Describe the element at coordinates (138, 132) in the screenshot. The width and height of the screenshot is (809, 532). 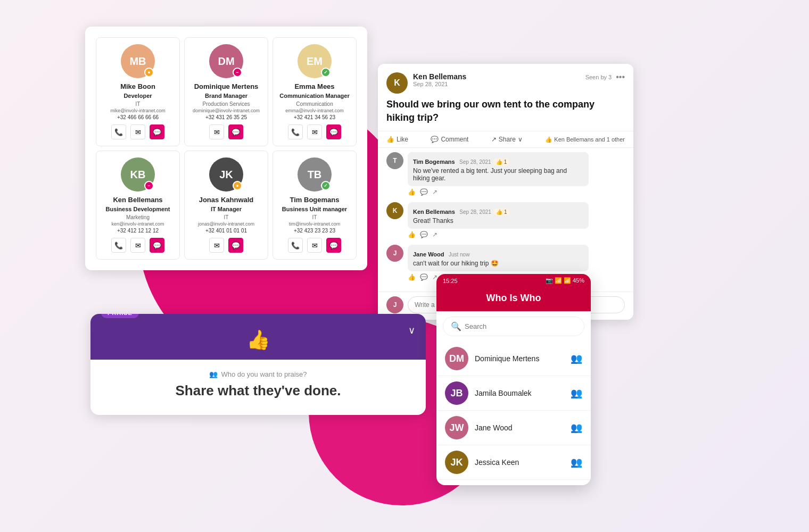
I see `emp-actions: 📞 ✉ 💬` at that location.